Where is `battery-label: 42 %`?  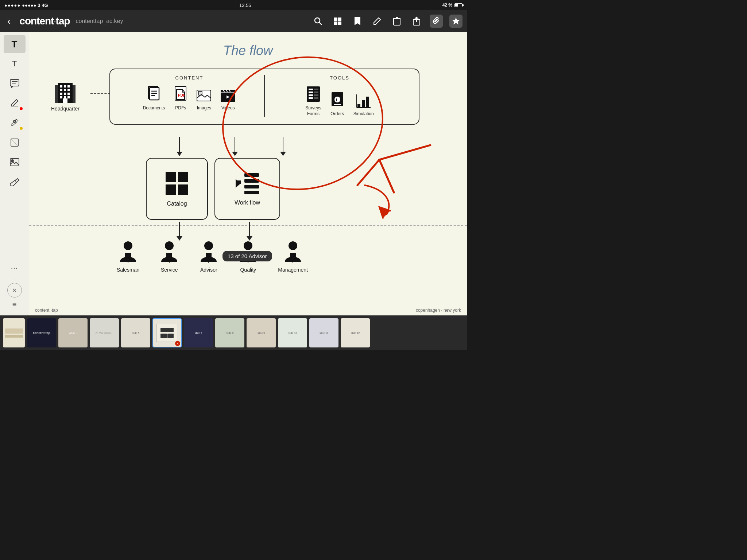 battery-label: 42 % is located at coordinates (447, 5).